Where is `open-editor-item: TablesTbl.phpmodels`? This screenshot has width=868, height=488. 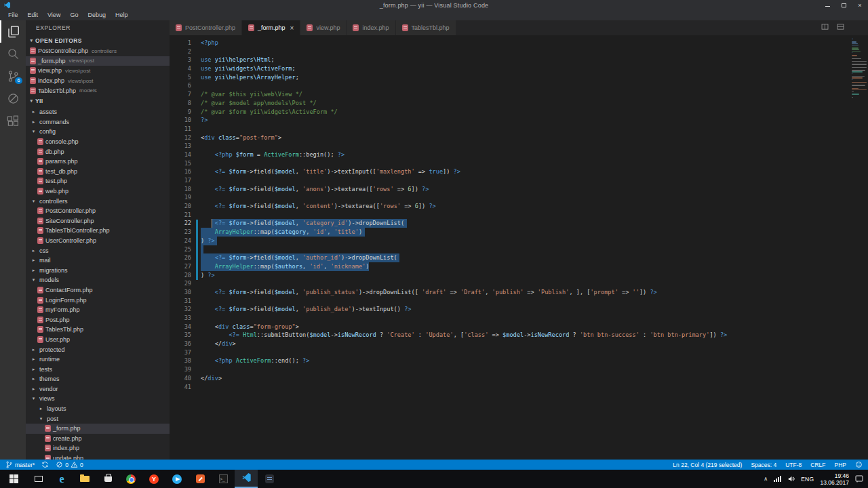
open-editor-item: TablesTbl.phpmodels is located at coordinates (98, 91).